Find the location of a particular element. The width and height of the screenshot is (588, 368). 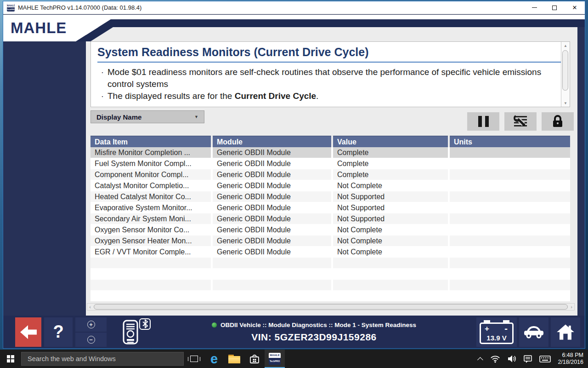

window-title: MAHLE TechPRO v1.14.07000 (Data: 01.98.4… is located at coordinates (80, 7).